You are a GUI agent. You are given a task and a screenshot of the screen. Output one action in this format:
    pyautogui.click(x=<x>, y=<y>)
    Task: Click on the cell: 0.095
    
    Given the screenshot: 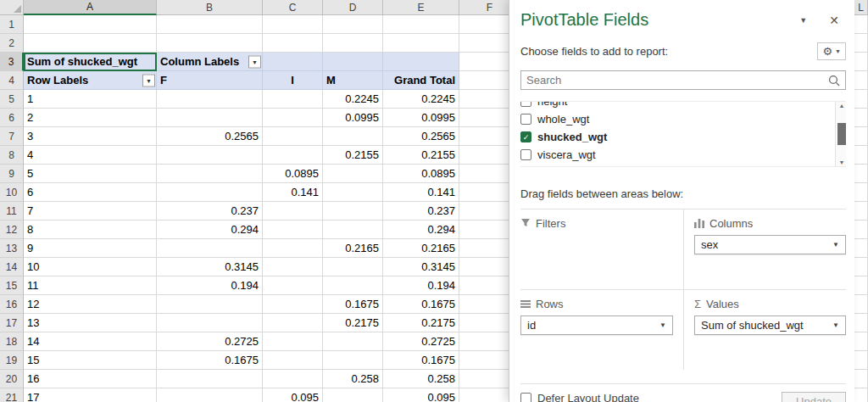 What is the action you would take?
    pyautogui.click(x=421, y=395)
    